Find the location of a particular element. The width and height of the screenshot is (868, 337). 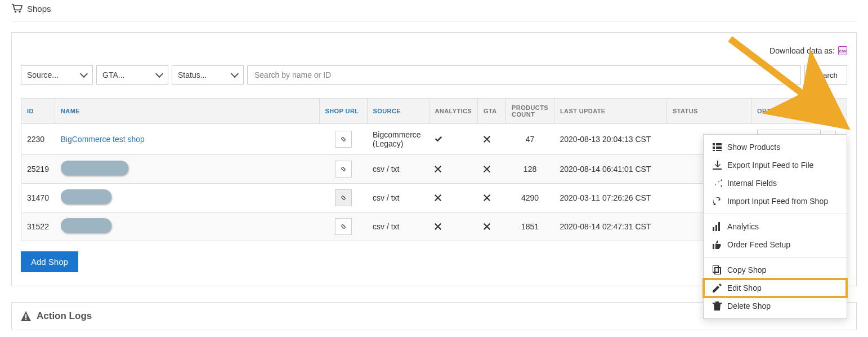

col-analytics: ANALYTICS is located at coordinates (454, 112).